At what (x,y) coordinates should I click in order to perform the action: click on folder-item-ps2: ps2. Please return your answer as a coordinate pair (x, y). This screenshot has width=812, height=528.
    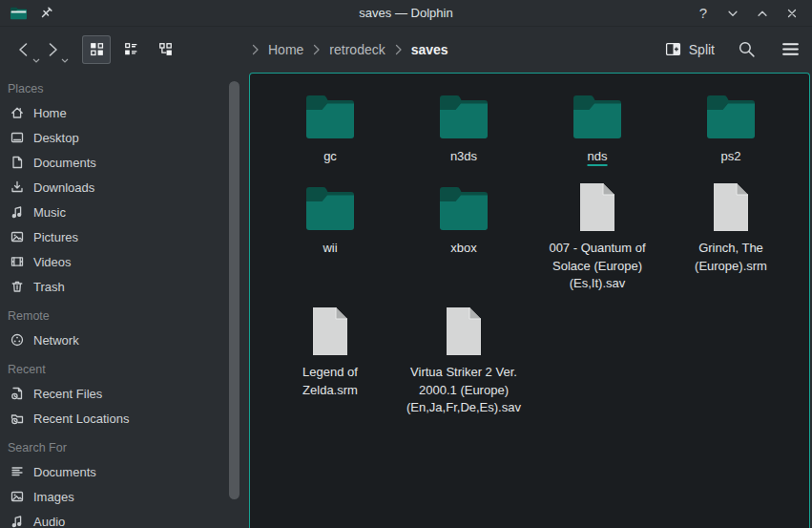
    Looking at the image, I should click on (731, 135).